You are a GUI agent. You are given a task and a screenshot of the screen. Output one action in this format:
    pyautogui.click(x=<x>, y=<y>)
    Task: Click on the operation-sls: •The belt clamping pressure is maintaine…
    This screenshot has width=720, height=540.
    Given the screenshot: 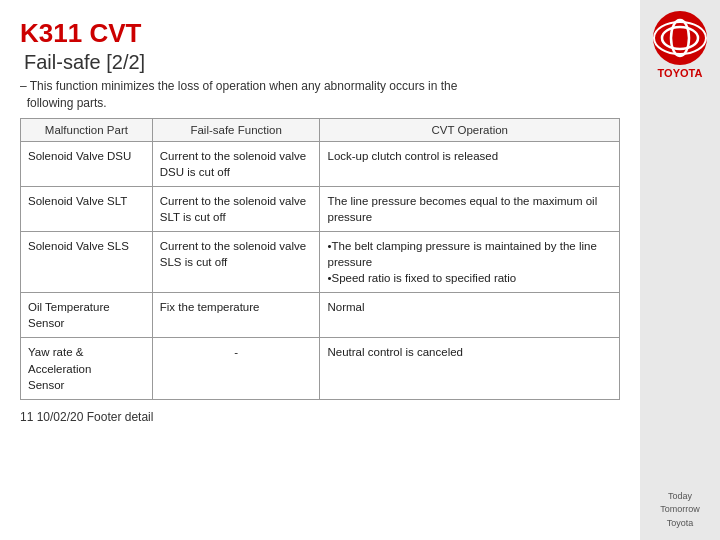 What is the action you would take?
    pyautogui.click(x=470, y=262)
    